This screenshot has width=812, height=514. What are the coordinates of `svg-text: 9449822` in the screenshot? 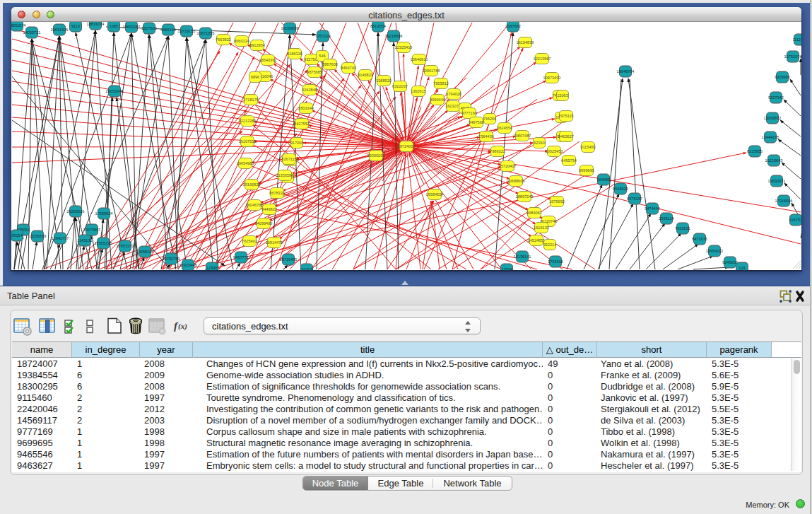 It's located at (269, 209).